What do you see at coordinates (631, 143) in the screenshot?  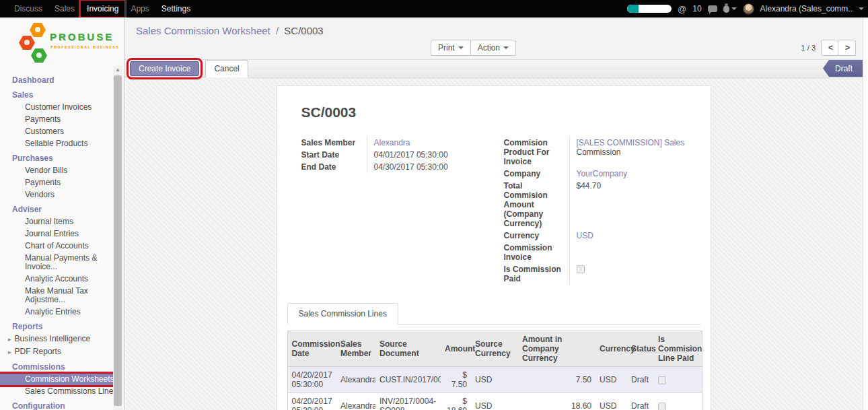 I see `field-link-commision-product-for-invoice: [SALES COMMISSION] Sales` at bounding box center [631, 143].